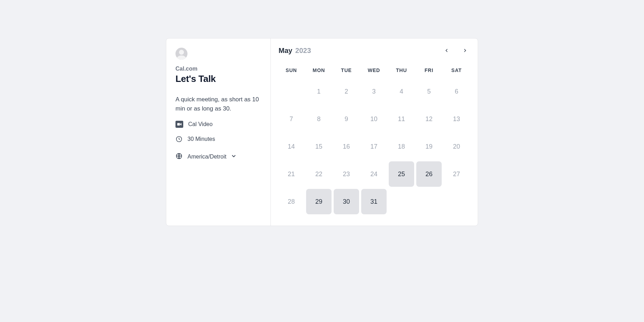 The image size is (644, 322). I want to click on event-details-panel: Cal.com Let's Talk A quick meeting, as s…, so click(219, 132).